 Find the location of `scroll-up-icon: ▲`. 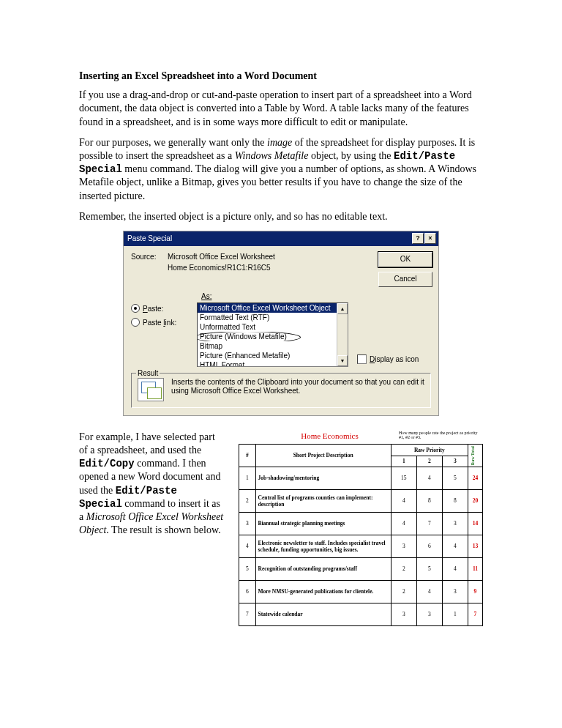

scroll-up-icon: ▲ is located at coordinates (342, 309).